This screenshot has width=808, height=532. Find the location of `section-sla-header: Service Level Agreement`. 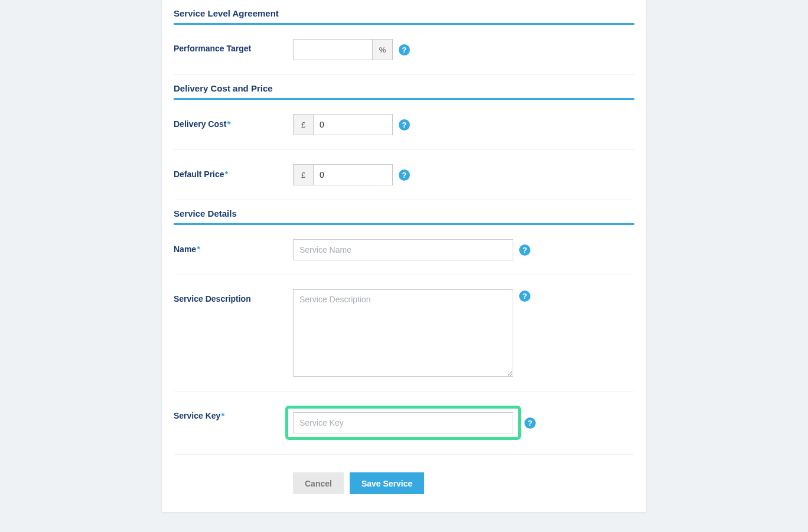

section-sla-header: Service Level Agreement is located at coordinates (404, 12).